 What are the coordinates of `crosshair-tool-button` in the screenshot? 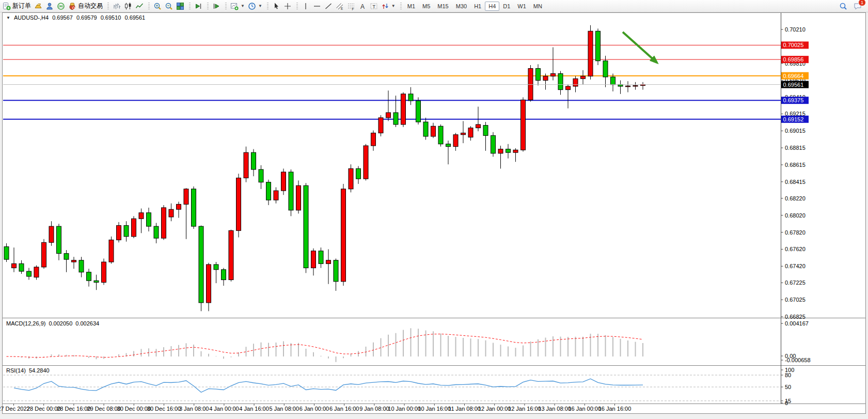 It's located at (288, 6).